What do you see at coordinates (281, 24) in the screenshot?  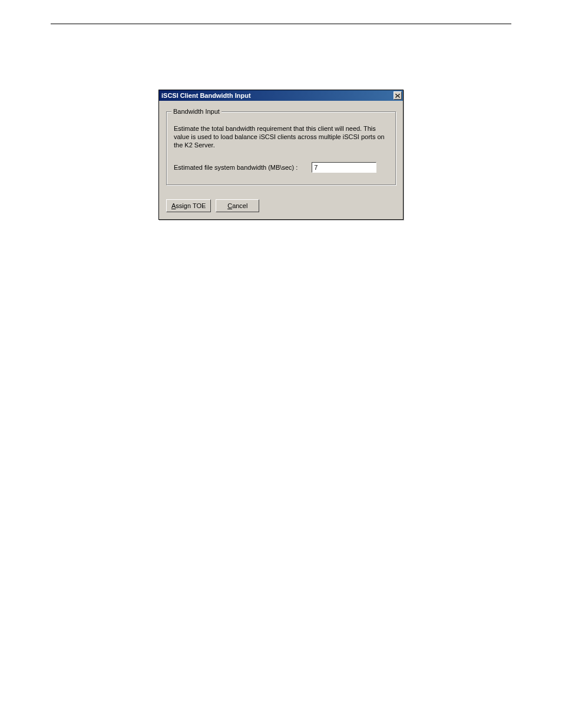 I see `page-top-divider` at bounding box center [281, 24].